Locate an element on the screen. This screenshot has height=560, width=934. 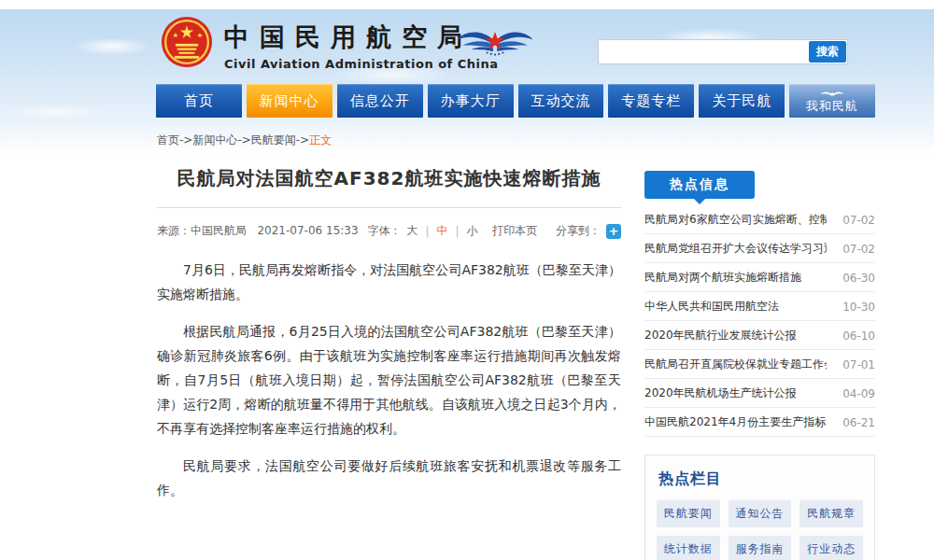
column-link-statistics: 统计数据 is located at coordinates (688, 548).